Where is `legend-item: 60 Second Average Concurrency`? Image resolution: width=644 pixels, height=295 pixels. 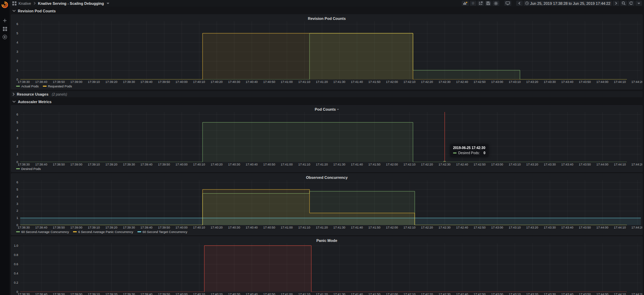 legend-item: 60 Second Average Concurrency is located at coordinates (42, 232).